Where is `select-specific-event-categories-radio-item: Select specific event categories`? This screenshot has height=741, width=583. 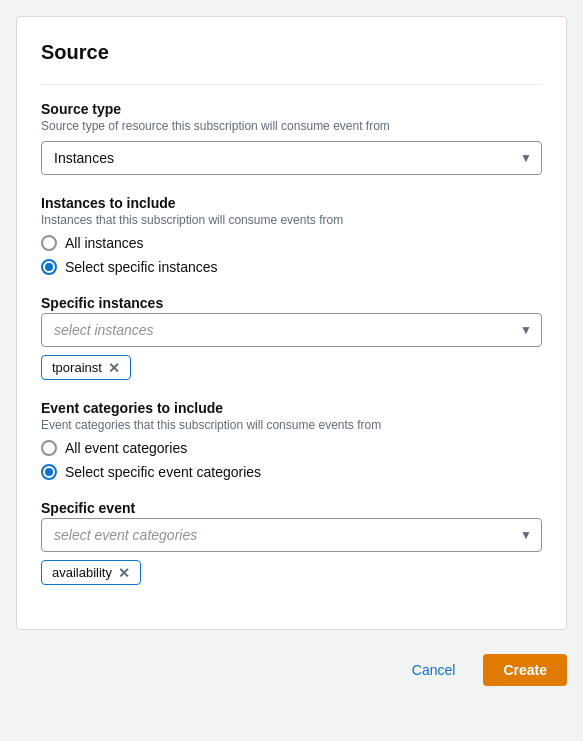 select-specific-event-categories-radio-item: Select specific event categories is located at coordinates (292, 472).